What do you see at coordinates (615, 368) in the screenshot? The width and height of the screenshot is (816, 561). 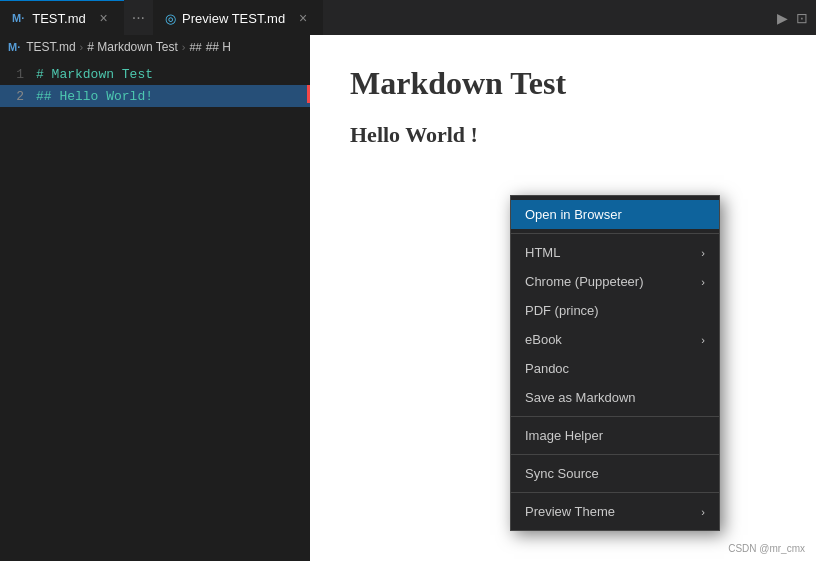 I see `menu-item-pandoc: Pandoc` at bounding box center [615, 368].